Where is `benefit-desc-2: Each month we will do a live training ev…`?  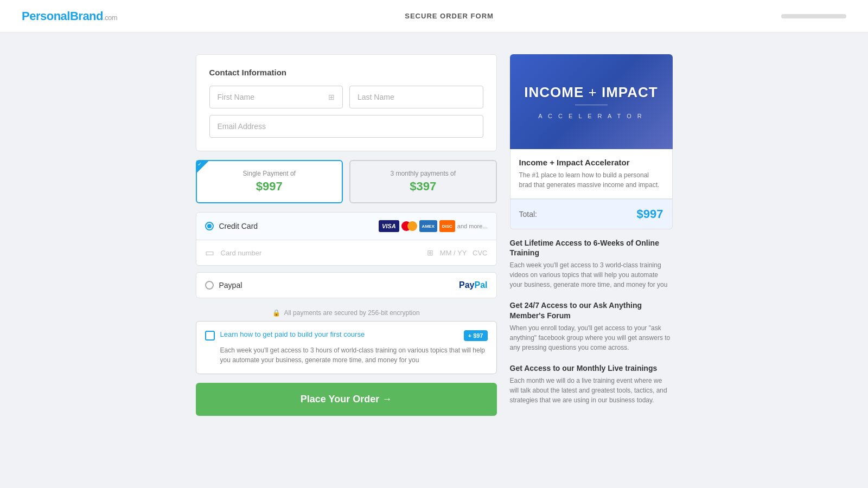
benefit-desc-2: Each month we will do a live training ev… is located at coordinates (591, 390).